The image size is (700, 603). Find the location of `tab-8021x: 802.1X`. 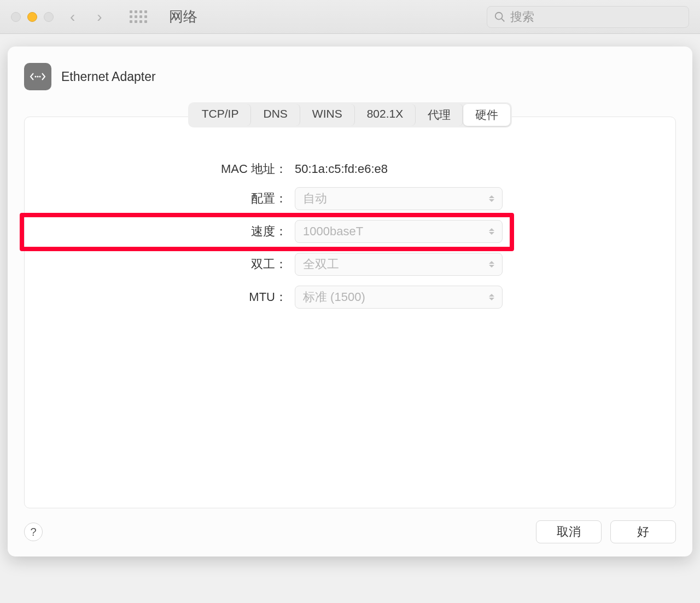

tab-8021x: 802.1X is located at coordinates (386, 115).